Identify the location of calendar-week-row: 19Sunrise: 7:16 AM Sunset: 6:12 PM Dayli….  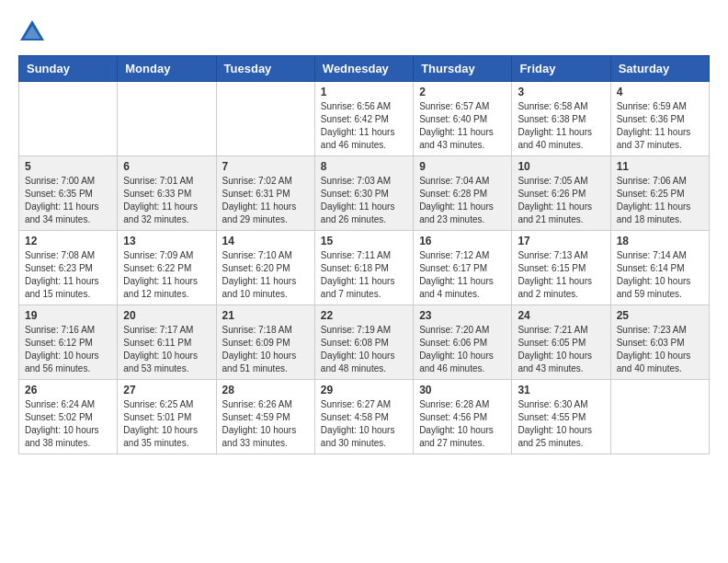
(364, 342).